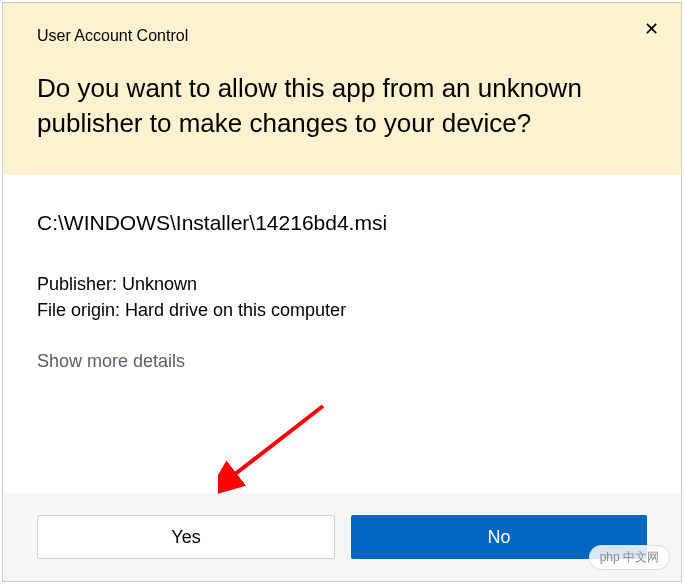 This screenshot has width=684, height=584. What do you see at coordinates (111, 362) in the screenshot?
I see `show-more-details-link: Show more details` at bounding box center [111, 362].